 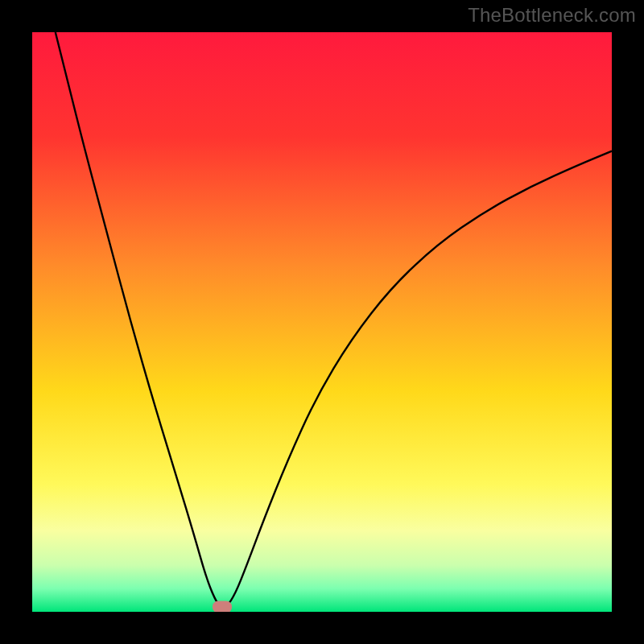 What do you see at coordinates (552, 15) in the screenshot?
I see `watermark-label: TheBottleneck.com` at bounding box center [552, 15].